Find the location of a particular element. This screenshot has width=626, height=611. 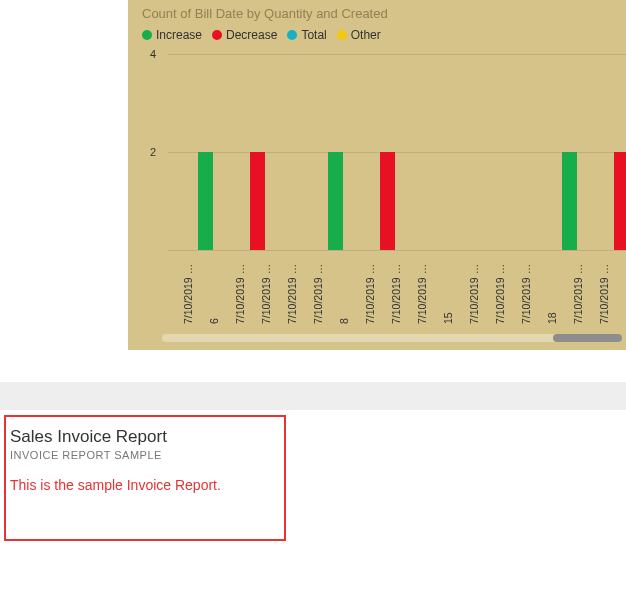

legend-other: Other is located at coordinates (359, 35).